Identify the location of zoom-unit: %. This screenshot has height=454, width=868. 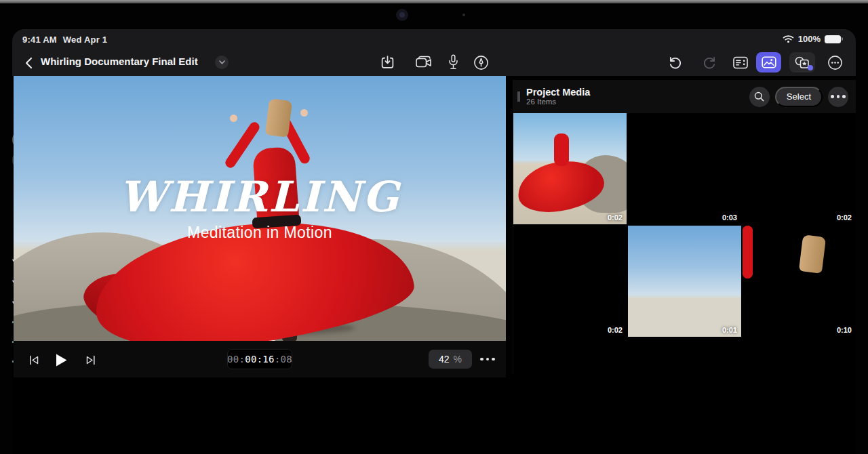
(458, 359).